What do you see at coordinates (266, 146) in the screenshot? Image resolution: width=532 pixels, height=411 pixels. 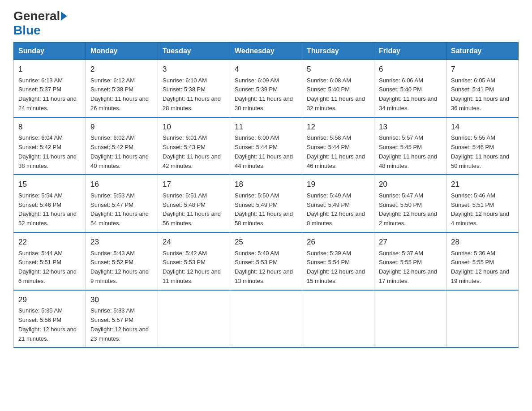 I see `calendar-week-row: 8Sunrise: 6:04 AMSunset: 5:42 PMDaylight…` at bounding box center [266, 146].